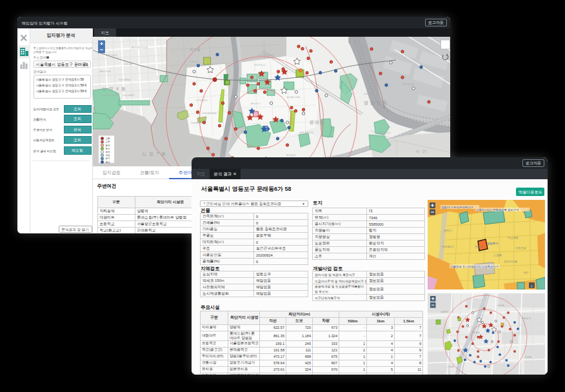  What do you see at coordinates (521, 248) in the screenshot?
I see `svg-text: 새한건설` at bounding box center [521, 248].